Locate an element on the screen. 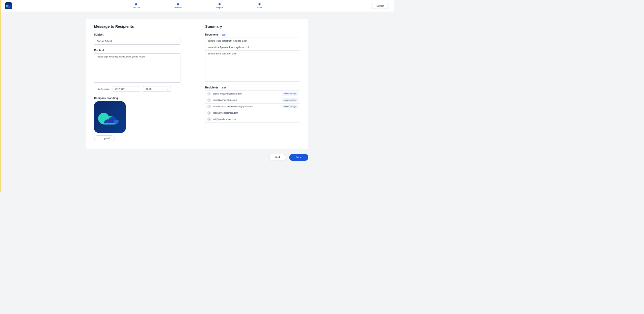 This screenshot has height=314, width=644. recipient-email: jason_will@wondershare.com is located at coordinates (246, 94).